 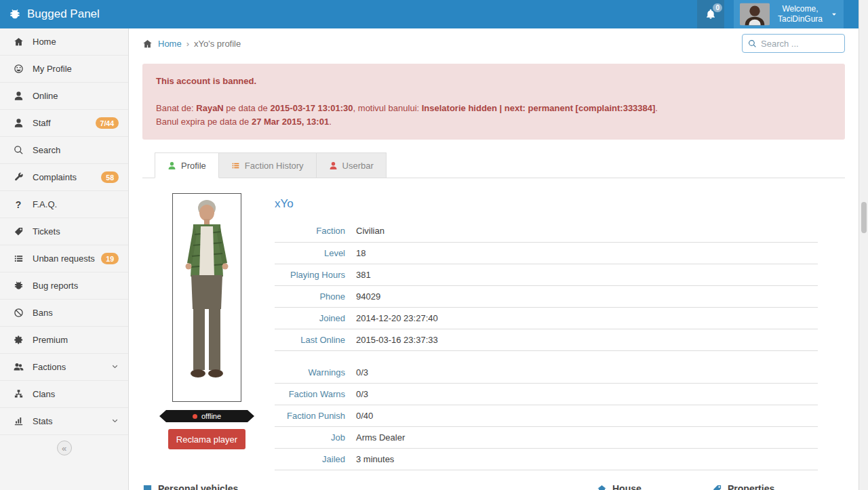 I want to click on tab-label: Faction History, so click(x=274, y=165).